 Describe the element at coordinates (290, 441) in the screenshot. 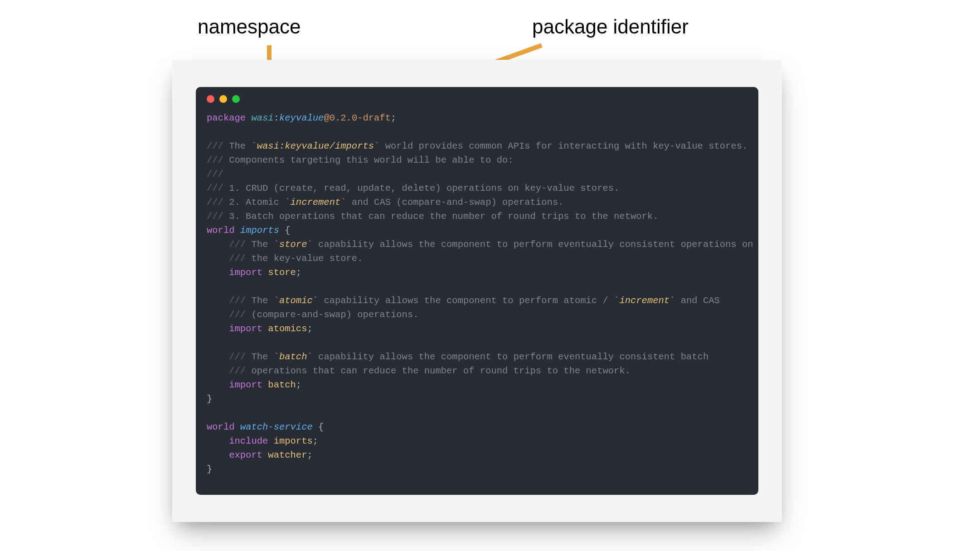

I see `include-name: imports` at that location.